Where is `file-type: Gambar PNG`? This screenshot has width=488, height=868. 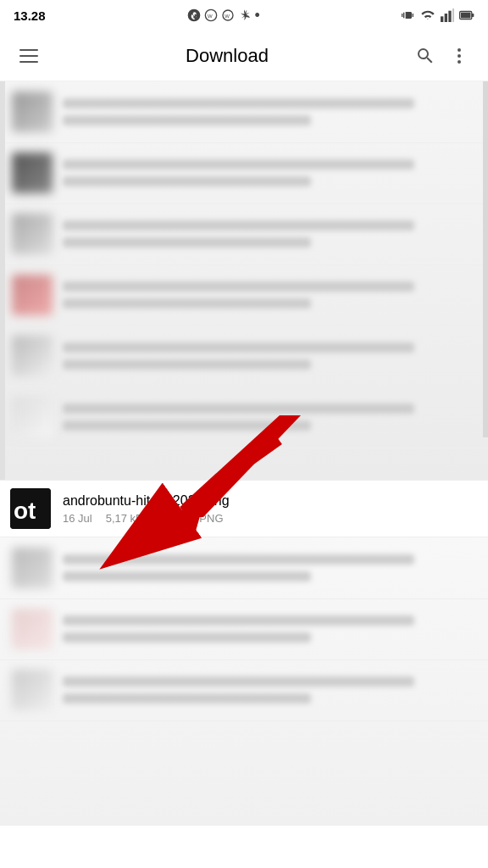
file-type: Gambar PNG is located at coordinates (190, 519).